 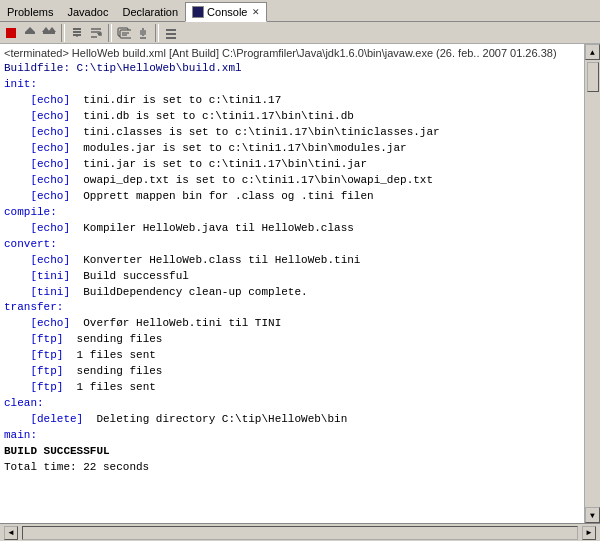 What do you see at coordinates (30, 33) in the screenshot?
I see `remove-button` at bounding box center [30, 33].